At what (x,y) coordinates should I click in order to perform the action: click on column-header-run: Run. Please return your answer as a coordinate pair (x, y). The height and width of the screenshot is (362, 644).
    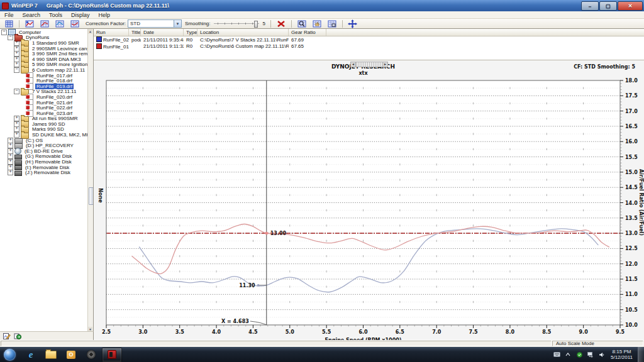
    Looking at the image, I should click on (111, 33).